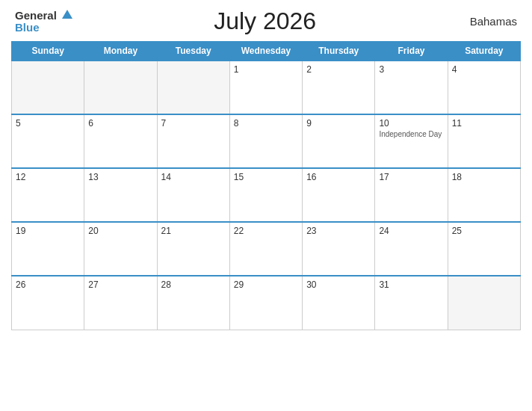  What do you see at coordinates (266, 52) in the screenshot?
I see `days-of-week-row: Sunday Monday Tuesday Wednesday Thursday…` at bounding box center [266, 52].